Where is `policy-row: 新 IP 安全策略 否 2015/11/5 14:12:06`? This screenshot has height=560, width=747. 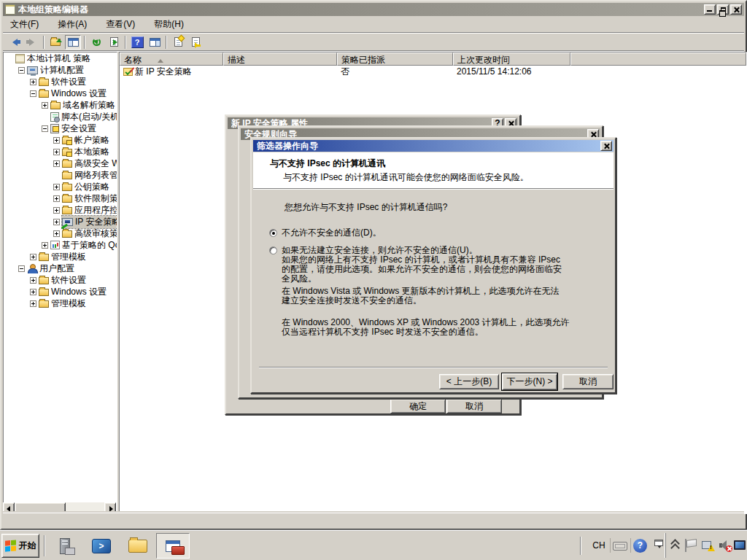
policy-row: 新 IP 安全策略 否 2015/11/5 14:12:06 is located at coordinates (433, 71).